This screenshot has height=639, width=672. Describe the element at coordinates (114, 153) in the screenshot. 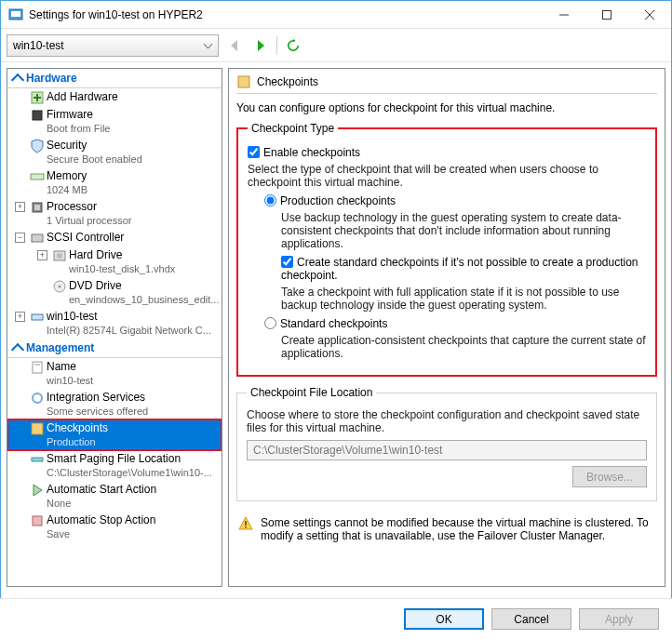

I see `tree-item-security: Security Secure Boot enabled` at that location.